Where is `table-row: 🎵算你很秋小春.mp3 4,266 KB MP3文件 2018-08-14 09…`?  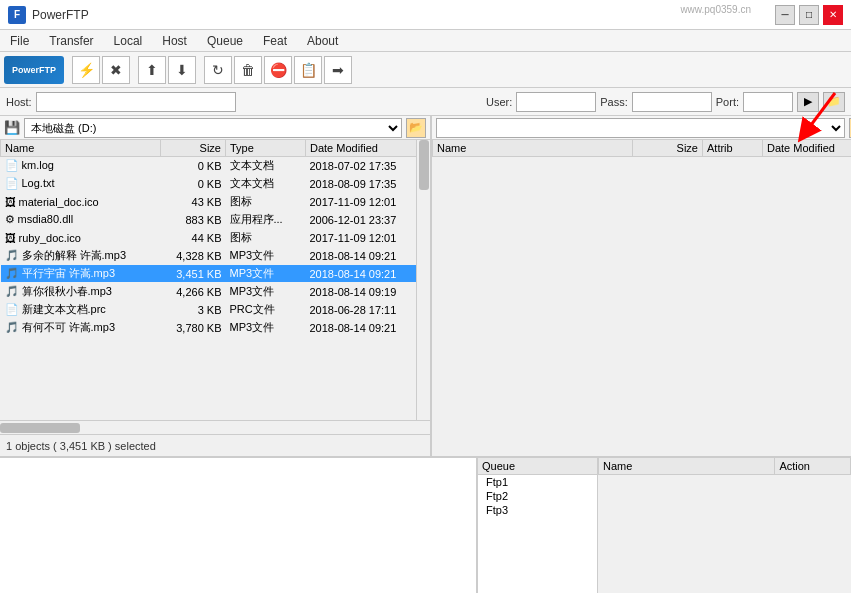 table-row: 🎵算你很秋小春.mp3 4,266 KB MP3文件 2018-08-14 09… is located at coordinates (209, 292).